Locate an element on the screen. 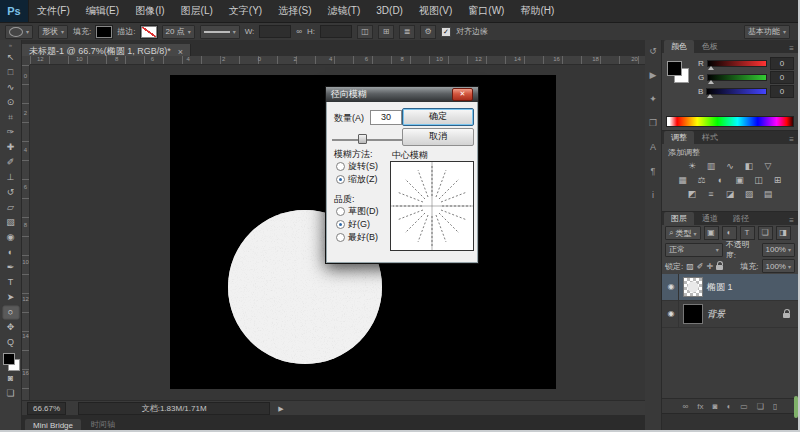 Image resolution: width=800 pixels, height=432 pixels. tab-swatches: 色板 is located at coordinates (710, 46).